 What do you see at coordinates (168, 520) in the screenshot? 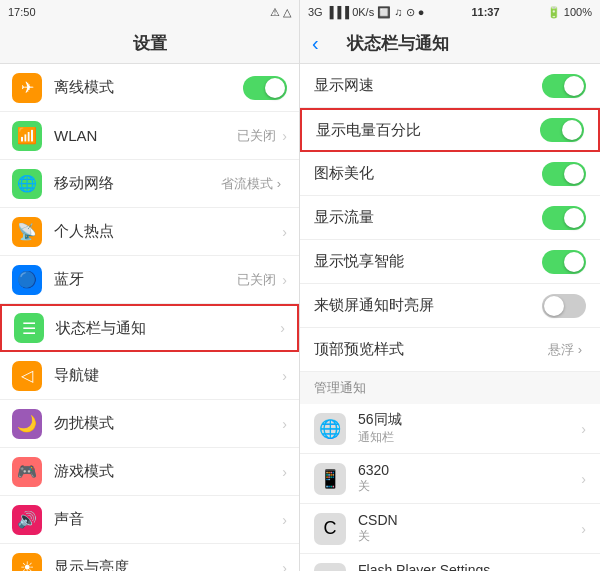
I see `sound-label: 声音` at bounding box center [168, 520].